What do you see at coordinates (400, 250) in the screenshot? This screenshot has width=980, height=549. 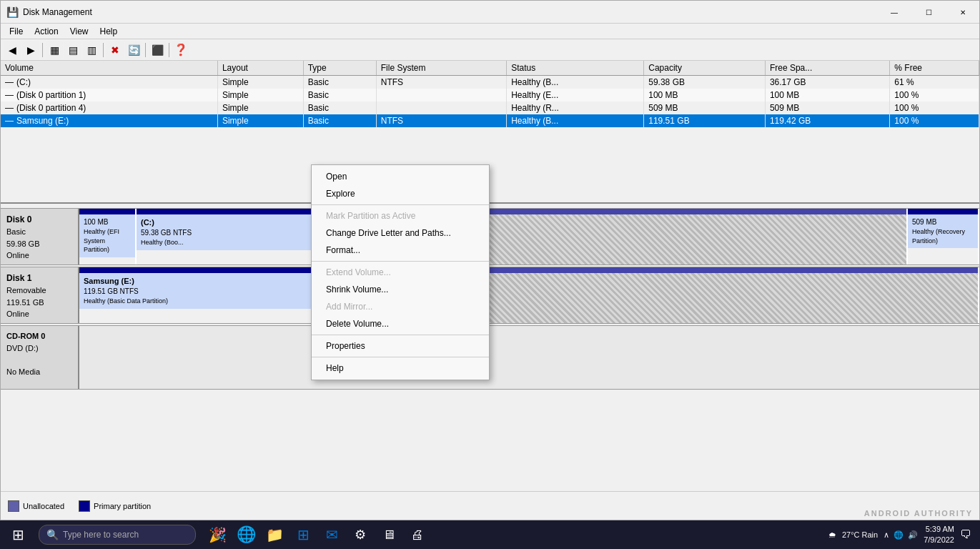 I see `ctx-format: Format...` at bounding box center [400, 250].